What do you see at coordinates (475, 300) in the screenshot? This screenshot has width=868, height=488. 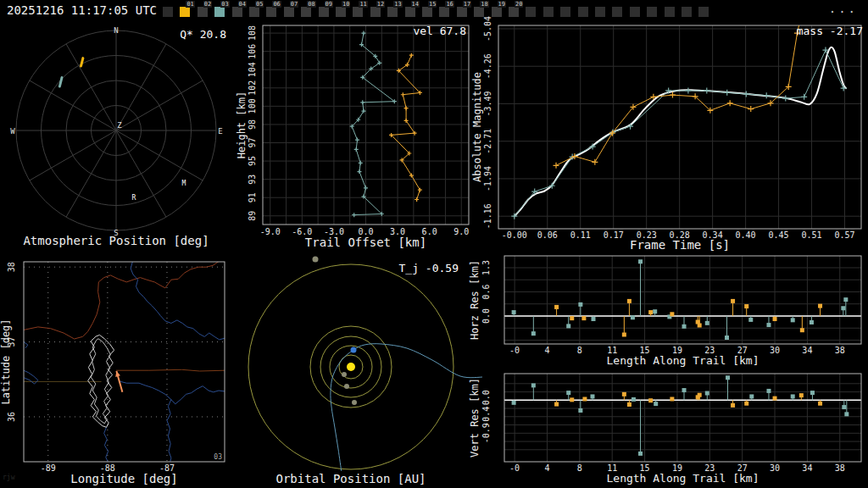 I see `ylabel: Horz Res [km]` at bounding box center [475, 300].